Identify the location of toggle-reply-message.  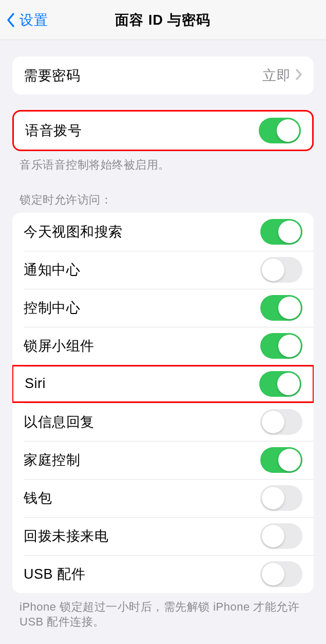
(281, 422).